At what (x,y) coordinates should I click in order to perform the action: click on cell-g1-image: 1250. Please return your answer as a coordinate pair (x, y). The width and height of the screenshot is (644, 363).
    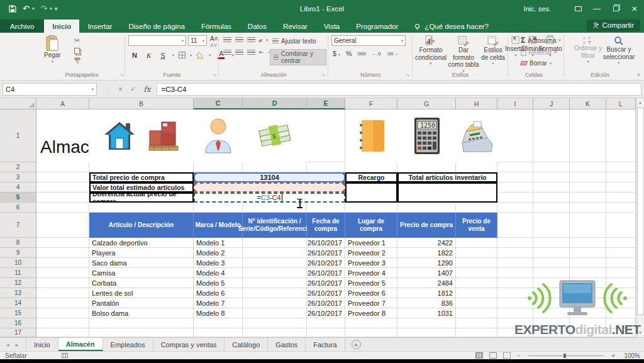
    Looking at the image, I should click on (426, 136).